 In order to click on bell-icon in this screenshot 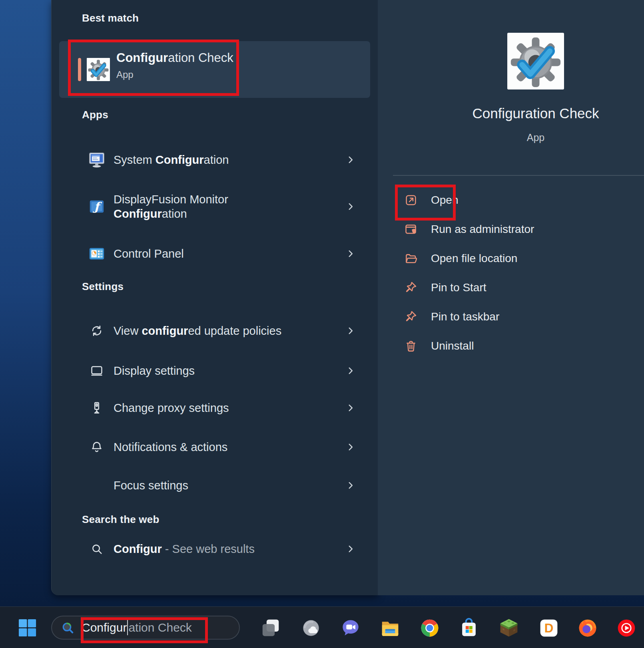, I will do `click(97, 447)`.